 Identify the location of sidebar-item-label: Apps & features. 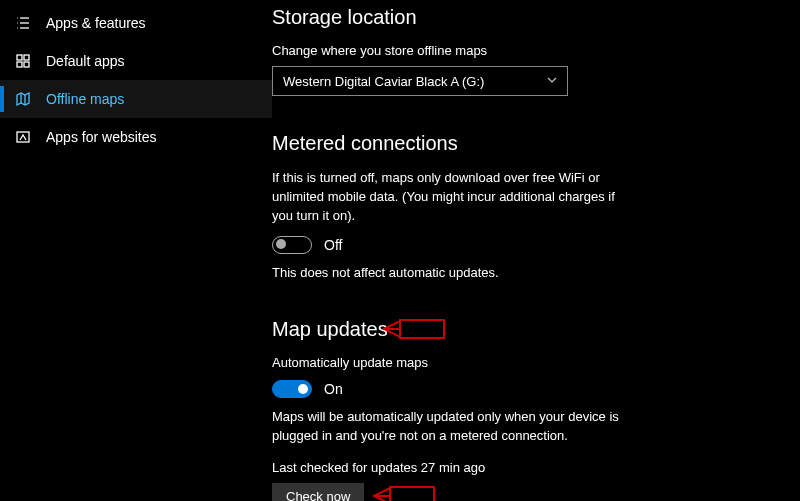
(96, 23).